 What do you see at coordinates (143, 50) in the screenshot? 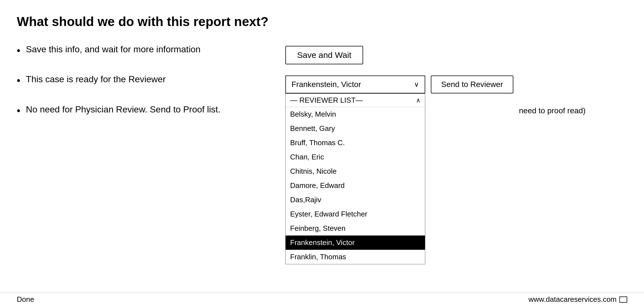
I see `option-item-1: • Save this info, and wait for more info…` at bounding box center [143, 50].